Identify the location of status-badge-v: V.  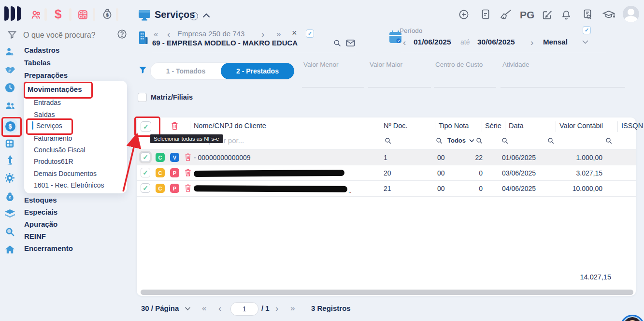
(175, 158).